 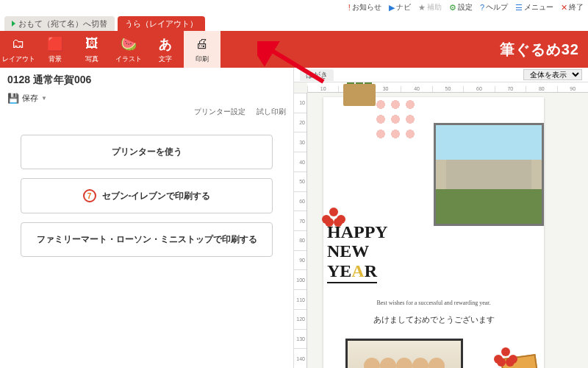 I want to click on printer-settings-link: プリンター設定, so click(x=220, y=112).